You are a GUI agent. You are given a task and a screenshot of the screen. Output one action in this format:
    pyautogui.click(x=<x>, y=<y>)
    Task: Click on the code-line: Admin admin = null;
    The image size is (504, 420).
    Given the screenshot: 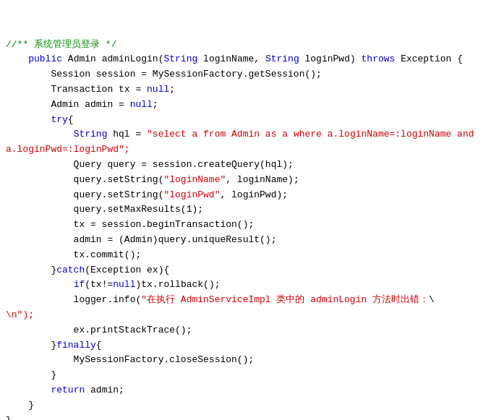 What is the action you would take?
    pyautogui.click(x=252, y=106)
    